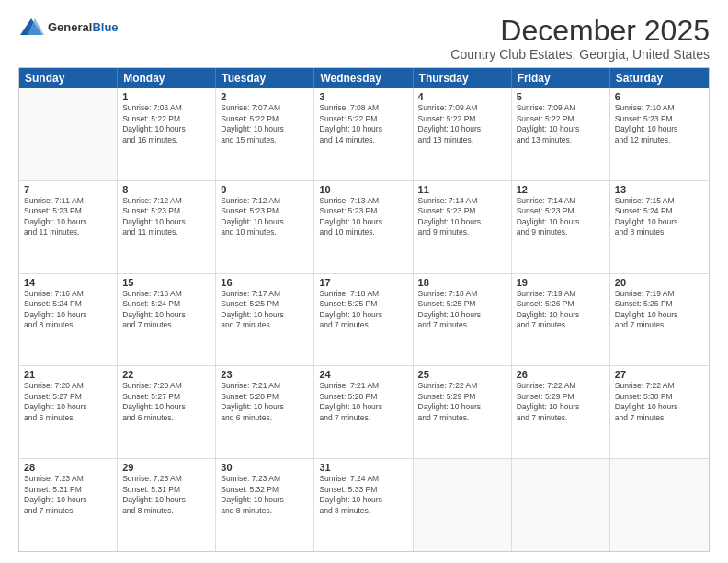 This screenshot has width=728, height=563. What do you see at coordinates (463, 78) in the screenshot?
I see `header-day-thursday: Thursday` at bounding box center [463, 78].